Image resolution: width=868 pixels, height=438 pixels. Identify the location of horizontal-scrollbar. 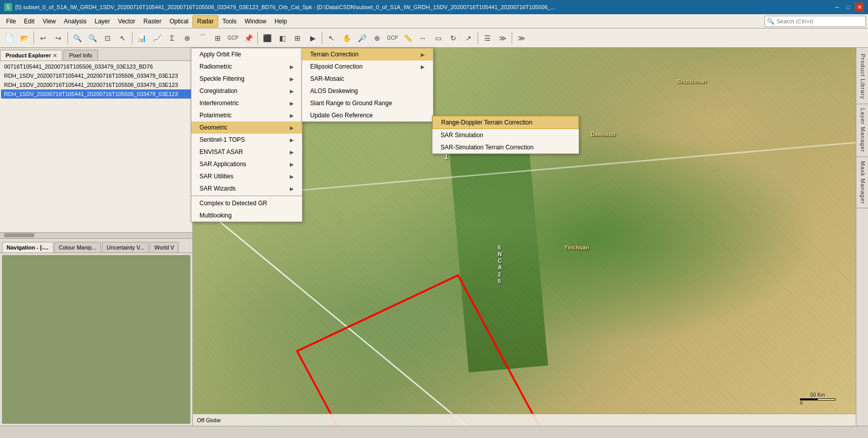
(96, 235).